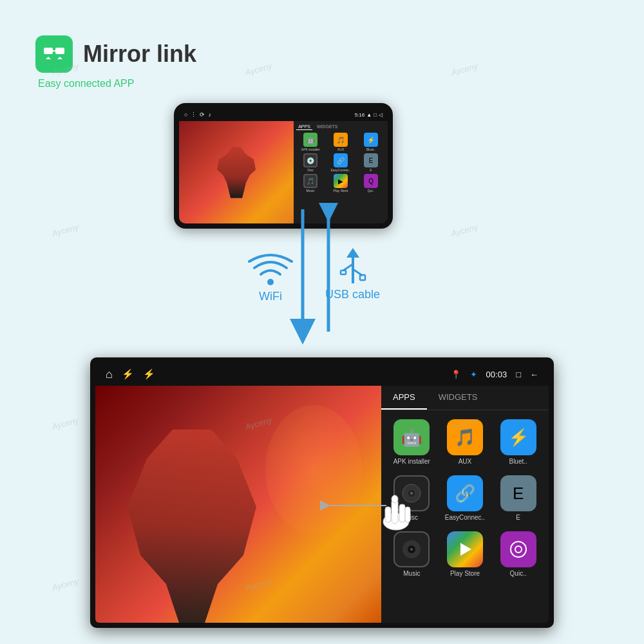 This screenshot has width=644, height=644. Describe the element at coordinates (371, 191) in the screenshot. I see `quick-label: Qui..` at that location.